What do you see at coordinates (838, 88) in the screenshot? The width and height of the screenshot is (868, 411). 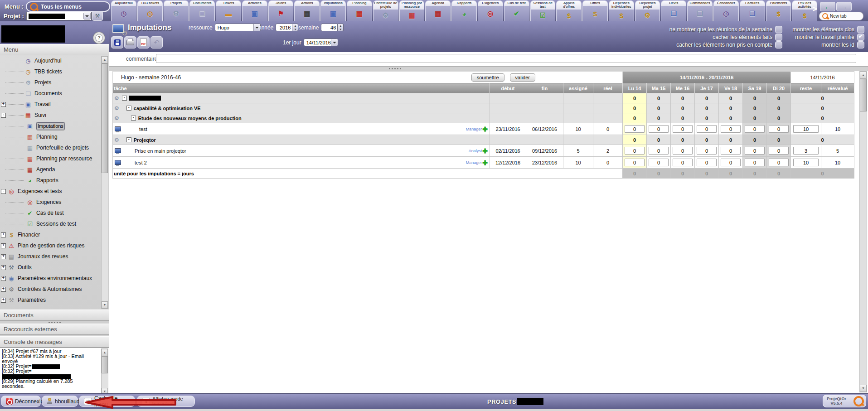 I see `column-header-r-valu: réévalué` at bounding box center [838, 88].